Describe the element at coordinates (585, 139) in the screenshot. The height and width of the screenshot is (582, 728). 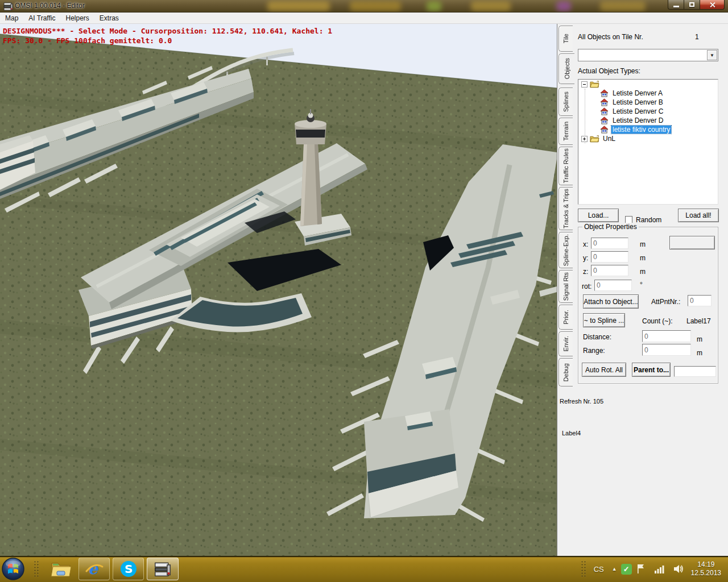
I see `expand-icon` at that location.